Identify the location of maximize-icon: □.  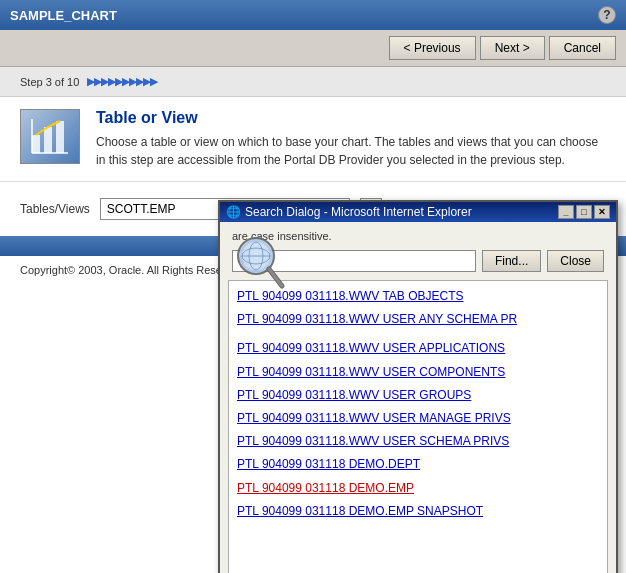
(584, 212).